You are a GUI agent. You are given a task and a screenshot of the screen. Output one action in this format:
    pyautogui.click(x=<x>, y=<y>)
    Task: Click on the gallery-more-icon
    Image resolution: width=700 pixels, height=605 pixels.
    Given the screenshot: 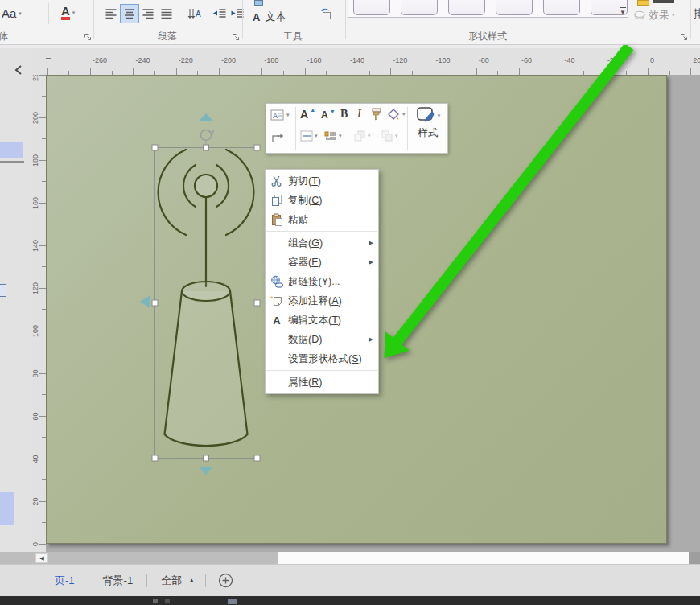 What is the action you would take?
    pyautogui.click(x=623, y=8)
    